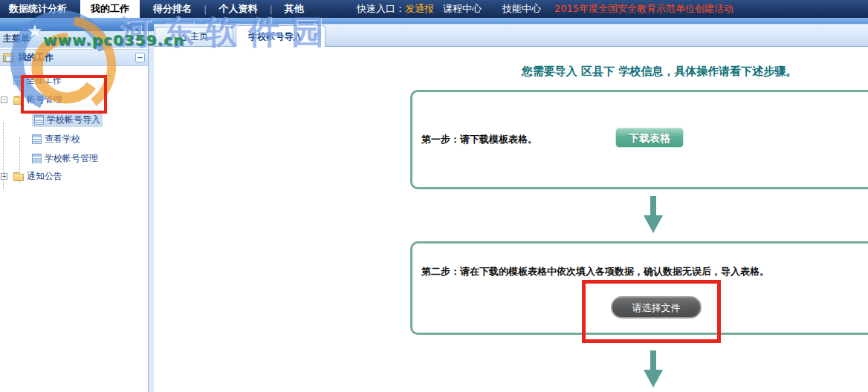 This screenshot has height=392, width=868. I want to click on link-skill-center: 技能中心, so click(522, 9).